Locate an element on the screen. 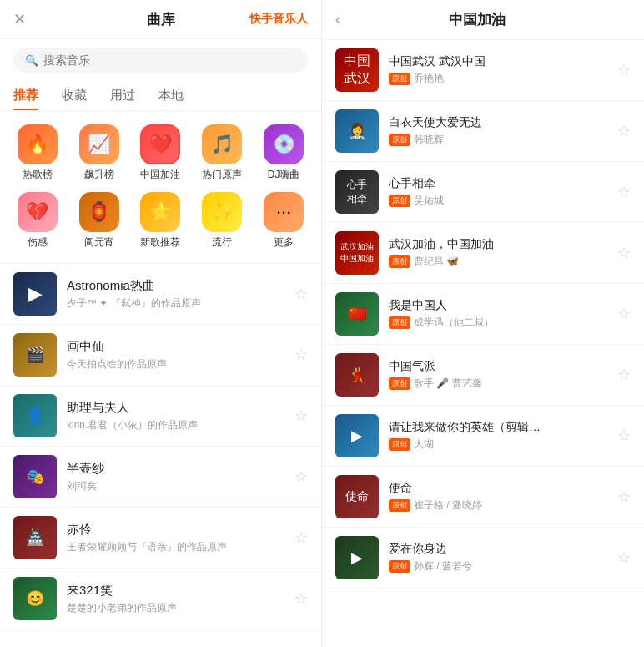 This screenshot has width=644, height=647. artist-name: 崔子格 / 潘晓婷 is located at coordinates (448, 506).